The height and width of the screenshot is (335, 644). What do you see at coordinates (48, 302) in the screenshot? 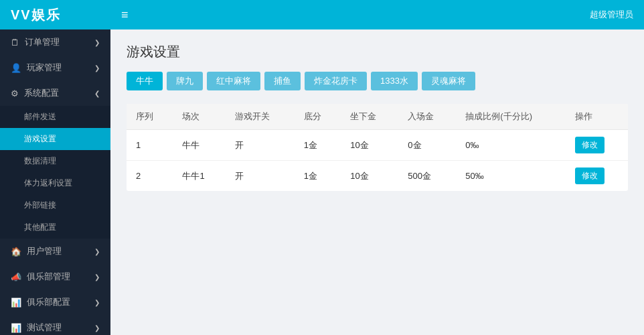
I see `sidebar-label-club-config: 俱乐部配置` at bounding box center [48, 302].